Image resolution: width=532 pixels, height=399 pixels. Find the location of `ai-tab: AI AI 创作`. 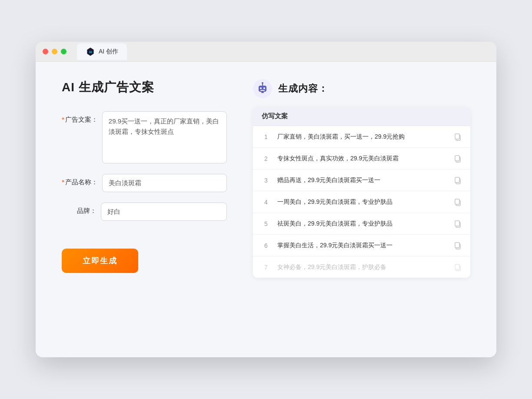

ai-tab: AI AI 创作 is located at coordinates (102, 52).